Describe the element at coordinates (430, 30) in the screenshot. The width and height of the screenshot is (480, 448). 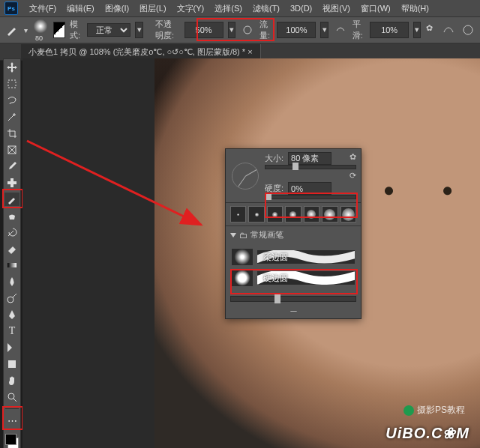
I see `gear-icon: ✿` at that location.